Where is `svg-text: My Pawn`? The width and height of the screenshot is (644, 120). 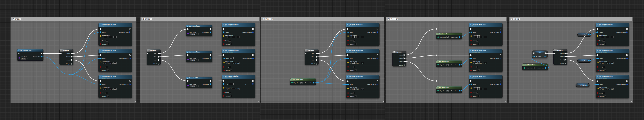
svg-text: My Pawn is located at coordinates (538, 57).